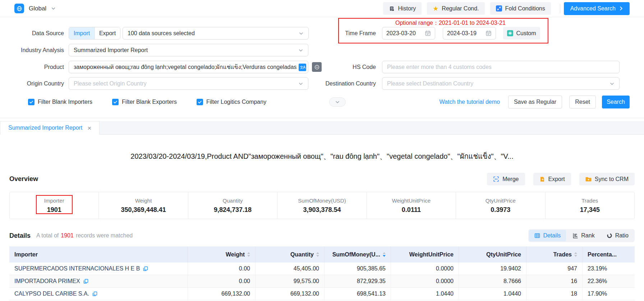  Describe the element at coordinates (322, 156) in the screenshot. I see `result-title: 2023/03/20-2024/03/19,Product AND"заморо…` at that location.